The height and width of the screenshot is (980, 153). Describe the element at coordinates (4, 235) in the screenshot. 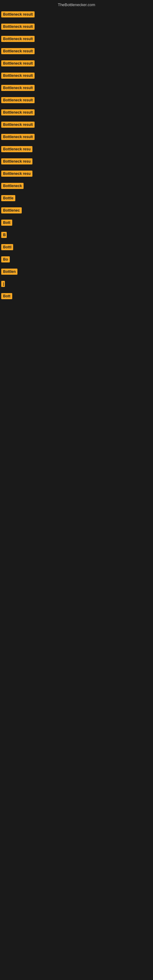

I see `bottleneck-badge: B` at that location.